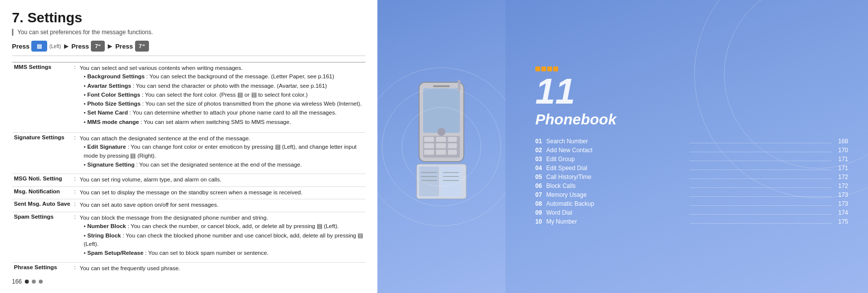 This screenshot has width=868, height=293. I want to click on setting-name-mms: MMS Settings, so click(42, 98).